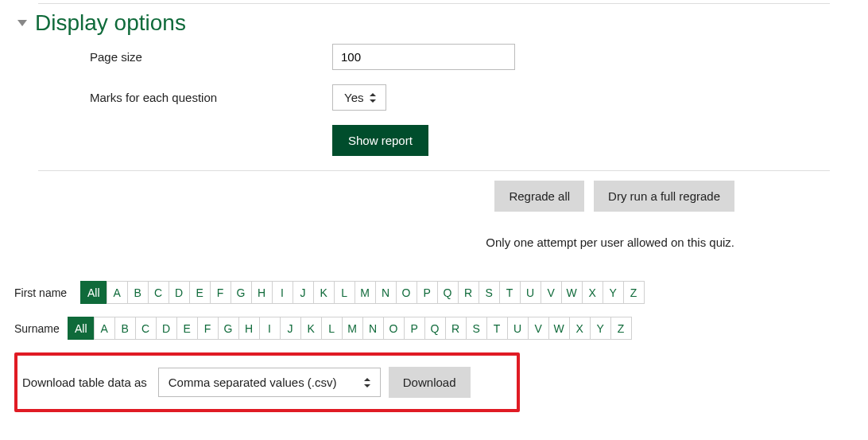 This screenshot has height=440, width=868. Describe the element at coordinates (434, 293) in the screenshot. I see `first-name-filter-row: First name AllABCDEFGHIJKLMNOPQRSTUVWXYZ` at that location.